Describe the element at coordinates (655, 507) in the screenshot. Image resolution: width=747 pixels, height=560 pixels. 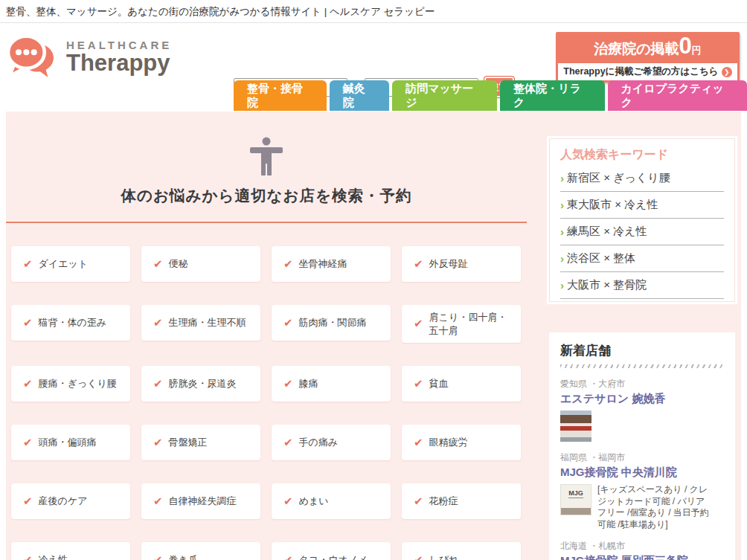
I see `store-features: [キッズスペースあり / クレジットカード可能 / バリアフリー /個室あり /…` at that location.